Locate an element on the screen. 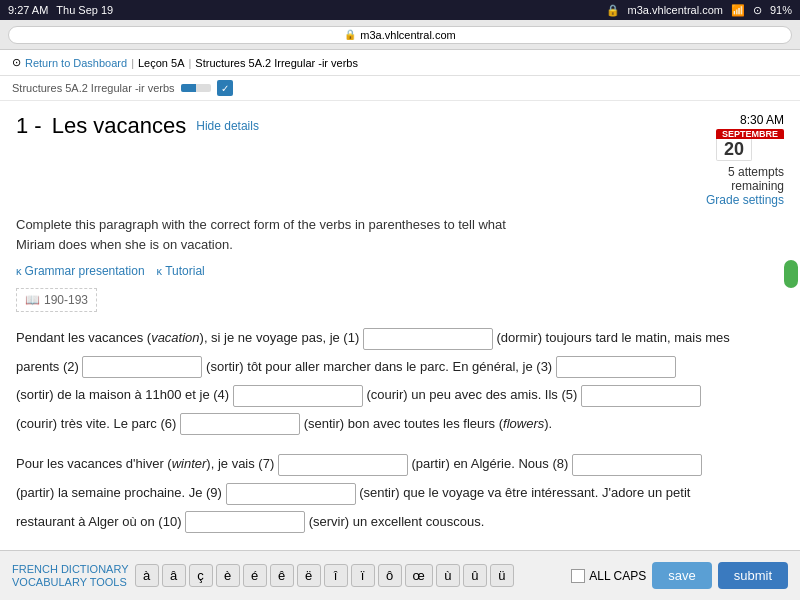 This screenshot has width=800, height=600. char-oe: œ is located at coordinates (419, 576).